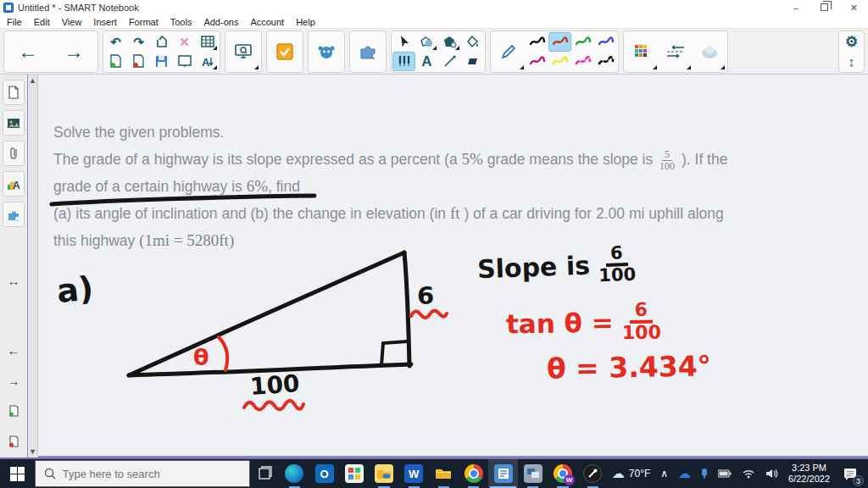 The height and width of the screenshot is (488, 868). Describe the element at coordinates (161, 42) in the screenshot. I see `export-page-icon` at that location.